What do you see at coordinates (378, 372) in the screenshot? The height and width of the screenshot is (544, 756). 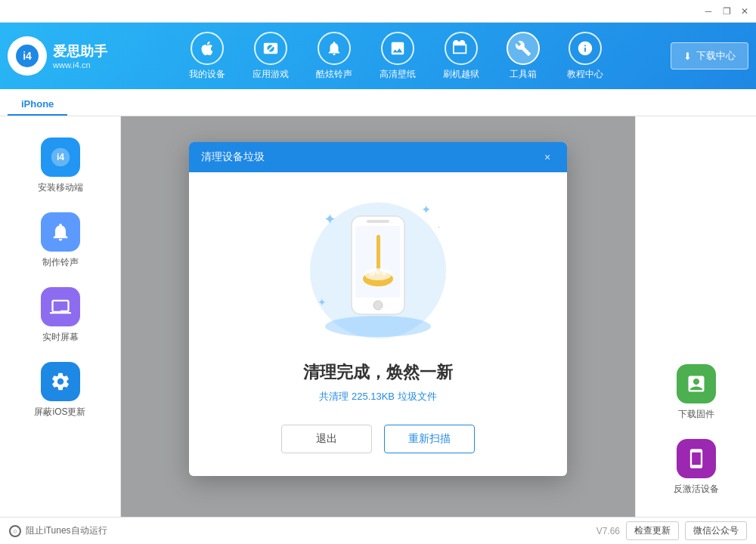 I see `dialog-completion-title: 清理完成，焕然一新` at bounding box center [378, 372].